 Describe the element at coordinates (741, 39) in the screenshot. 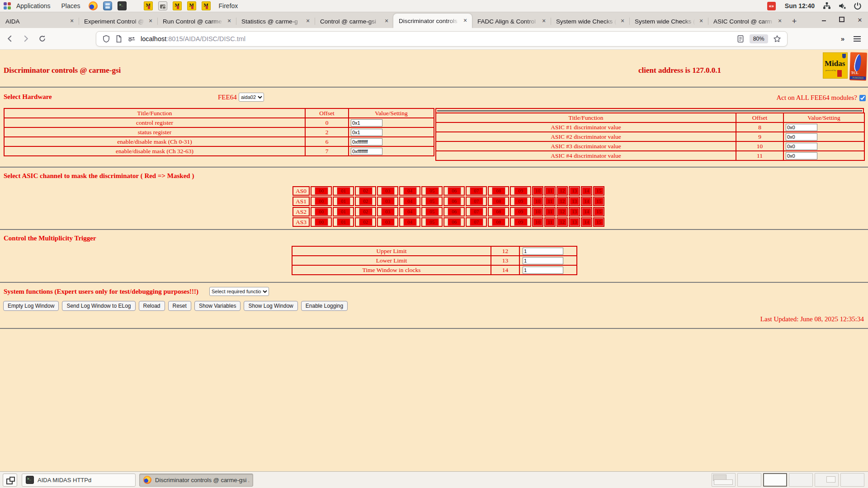

I see `reader-mode-icon` at that location.